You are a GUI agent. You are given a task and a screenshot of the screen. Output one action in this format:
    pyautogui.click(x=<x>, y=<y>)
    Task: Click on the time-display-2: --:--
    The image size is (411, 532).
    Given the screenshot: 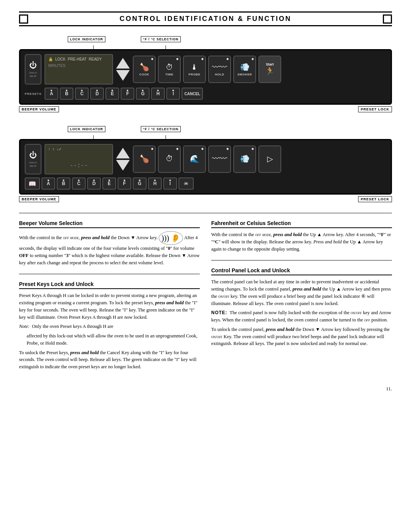 What is the action you would take?
    pyautogui.click(x=79, y=166)
    